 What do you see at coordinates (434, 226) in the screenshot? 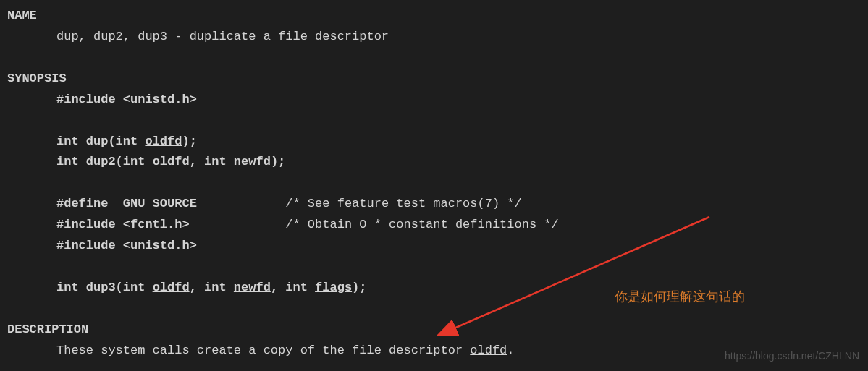
I see `synopsis-include-fcntl: #include <fcntl.h> /* Obtain O_* constan…` at bounding box center [434, 226].